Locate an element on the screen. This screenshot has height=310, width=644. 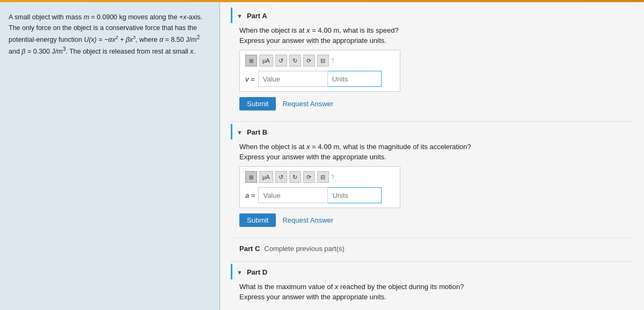
part-b-request-answer-link: Request Answer is located at coordinates (308, 220).